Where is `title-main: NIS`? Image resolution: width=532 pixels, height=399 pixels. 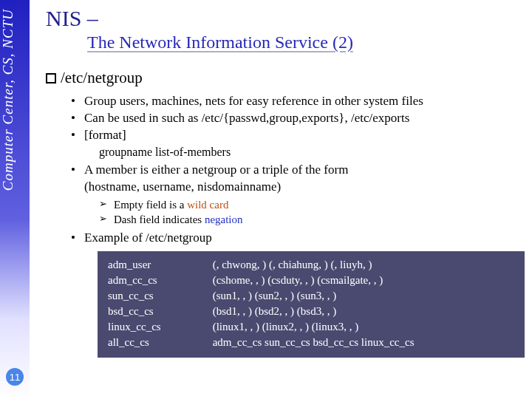
title-main: NIS is located at coordinates (64, 18).